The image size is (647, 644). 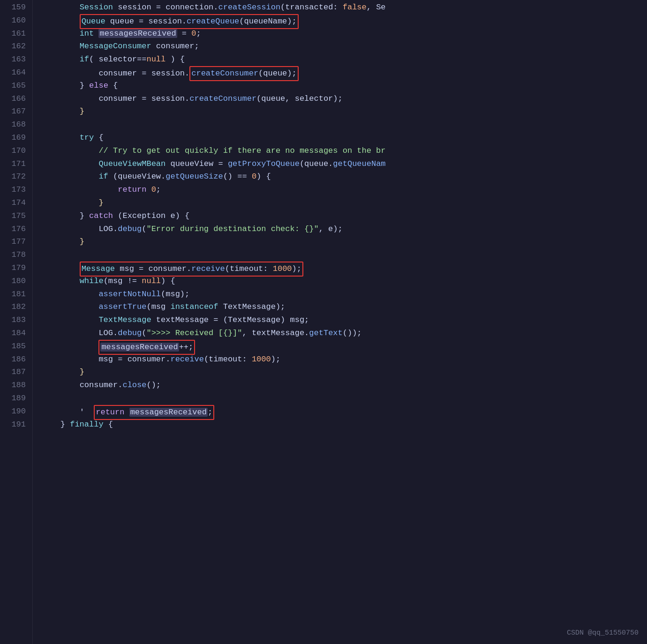 I want to click on ln-180: 180, so click(x=13, y=281).